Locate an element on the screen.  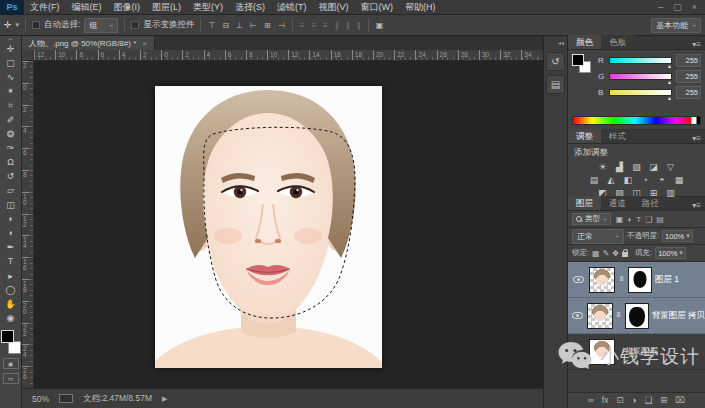
align-vertical-centers-icon: ⊟ is located at coordinates (226, 26).